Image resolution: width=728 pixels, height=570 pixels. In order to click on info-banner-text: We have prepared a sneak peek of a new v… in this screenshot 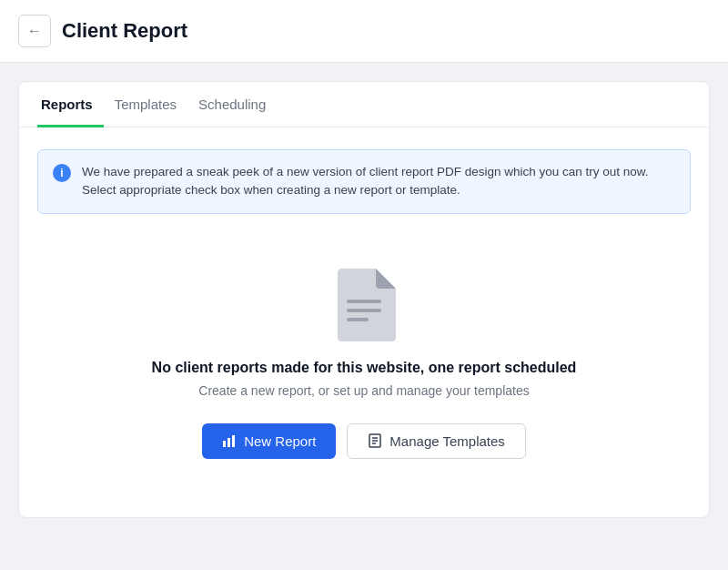, I will do `click(379, 182)`.